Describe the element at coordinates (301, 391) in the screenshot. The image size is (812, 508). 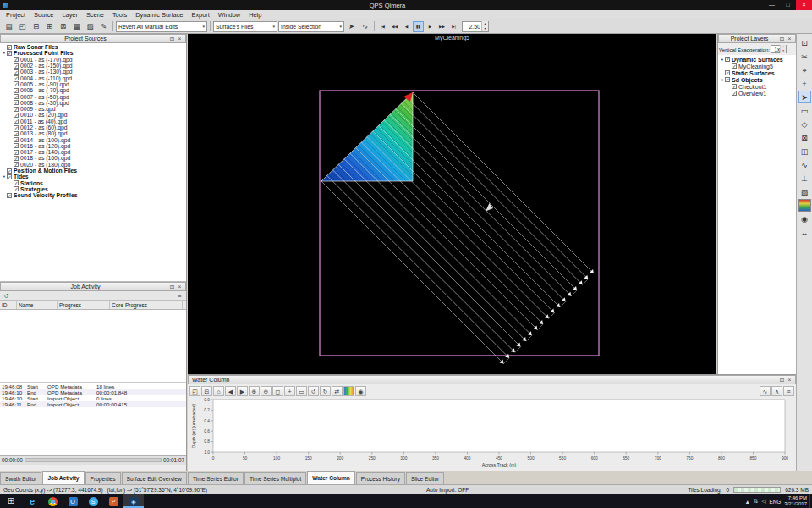
I see `select-icon: ▭` at that location.